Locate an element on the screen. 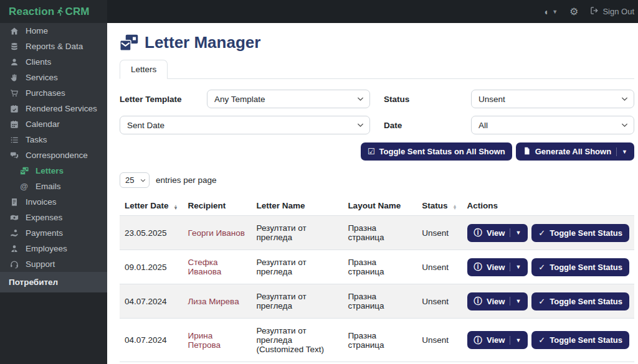  date-label: Date is located at coordinates (427, 126).